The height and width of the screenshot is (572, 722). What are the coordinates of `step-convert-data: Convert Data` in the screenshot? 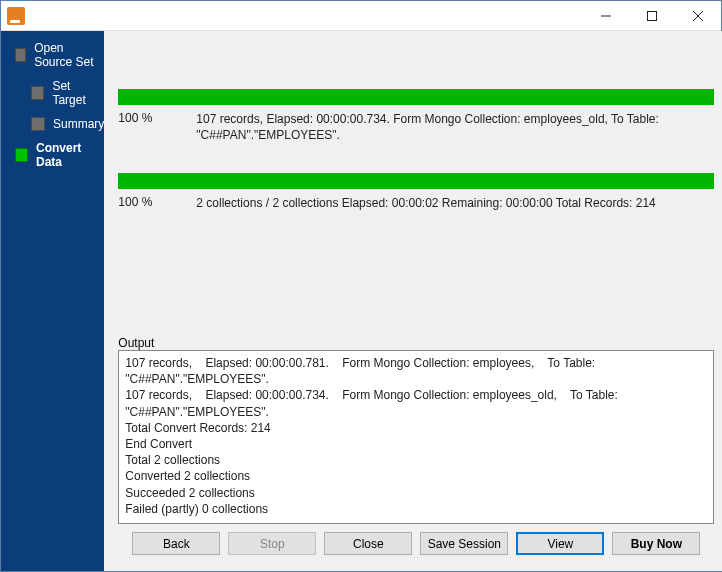 It's located at (60, 155).